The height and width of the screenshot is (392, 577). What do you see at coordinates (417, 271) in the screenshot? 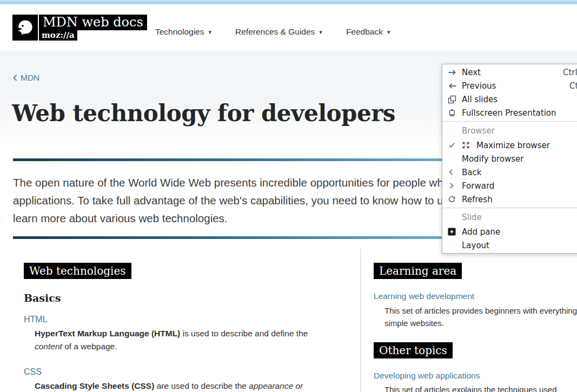
I see `section-heading-learning-area: Learning area` at bounding box center [417, 271].